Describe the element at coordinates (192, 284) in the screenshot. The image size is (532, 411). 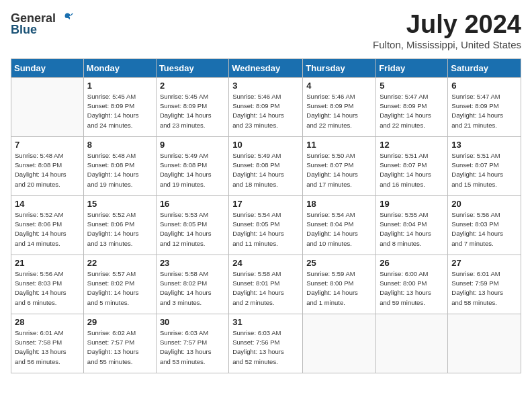
I see `calendar-cell: 23Sunrise: 5:58 AM Sunset: 8:02 PM Dayli…` at that location.